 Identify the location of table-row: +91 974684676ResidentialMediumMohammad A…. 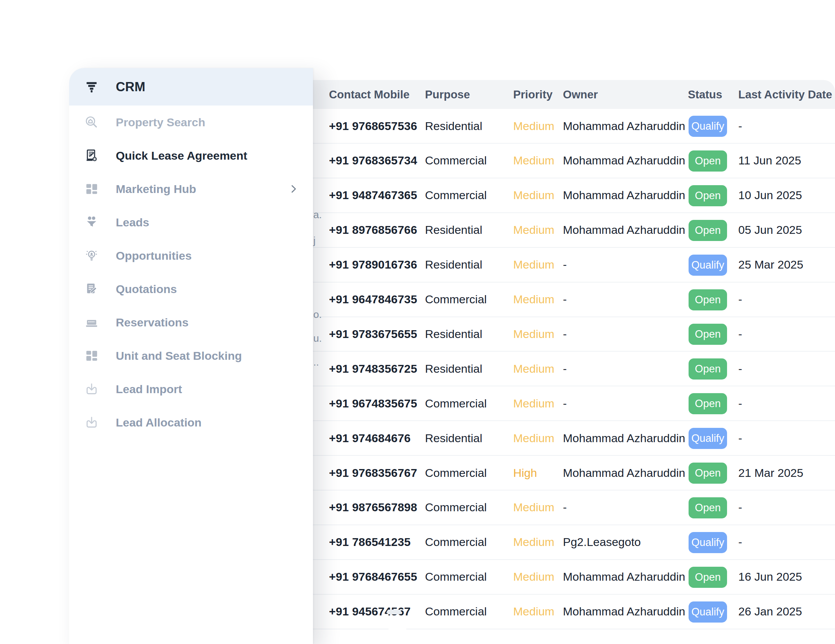
(574, 439).